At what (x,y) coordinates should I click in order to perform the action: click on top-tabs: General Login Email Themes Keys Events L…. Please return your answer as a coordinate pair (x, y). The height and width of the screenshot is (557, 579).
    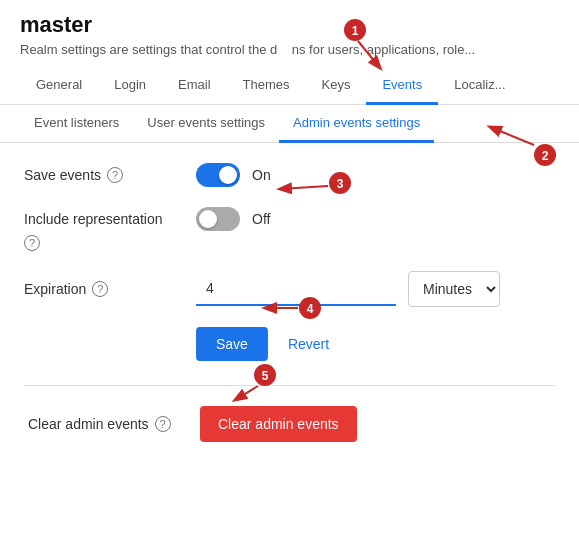
    Looking at the image, I should click on (290, 86).